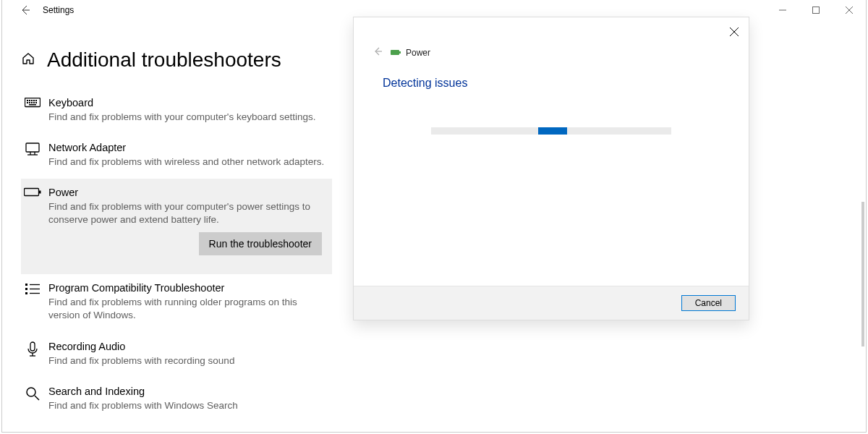  What do you see at coordinates (188, 103) in the screenshot?
I see `item-title: Keyboard` at bounding box center [188, 103].